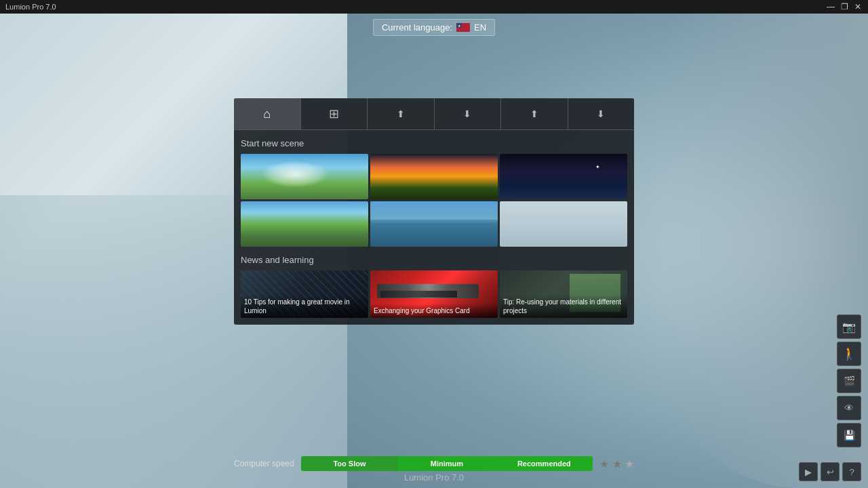 This screenshot has width=868, height=488. I want to click on grid-icon: ⊞, so click(334, 114).